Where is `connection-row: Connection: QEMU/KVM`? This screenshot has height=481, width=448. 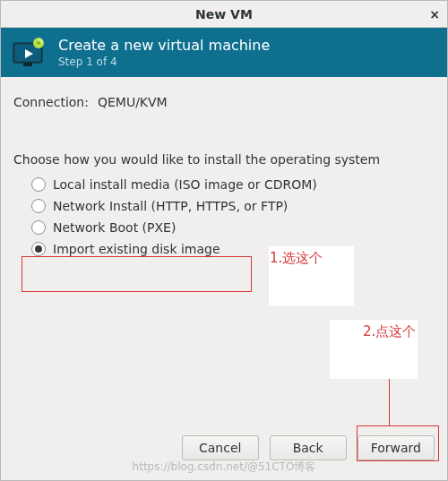
connection-row: Connection: QEMU/KVM is located at coordinates (224, 102).